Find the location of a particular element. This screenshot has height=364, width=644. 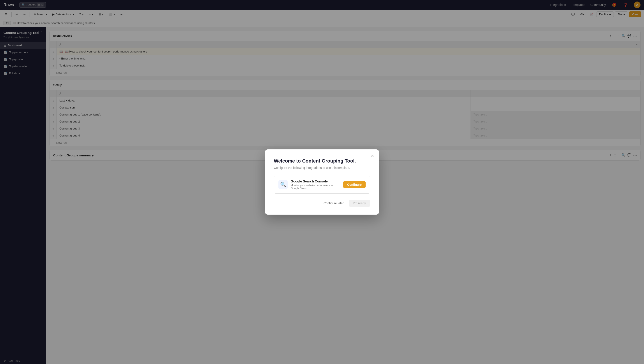

google-search-console-icon: 🔍 is located at coordinates (283, 184).